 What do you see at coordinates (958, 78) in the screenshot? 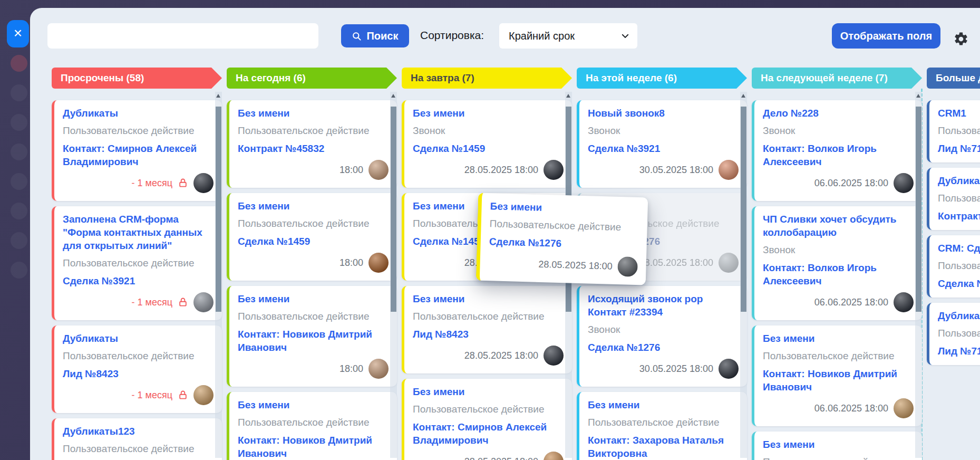
I see `column-title: Больше дв` at bounding box center [958, 78].